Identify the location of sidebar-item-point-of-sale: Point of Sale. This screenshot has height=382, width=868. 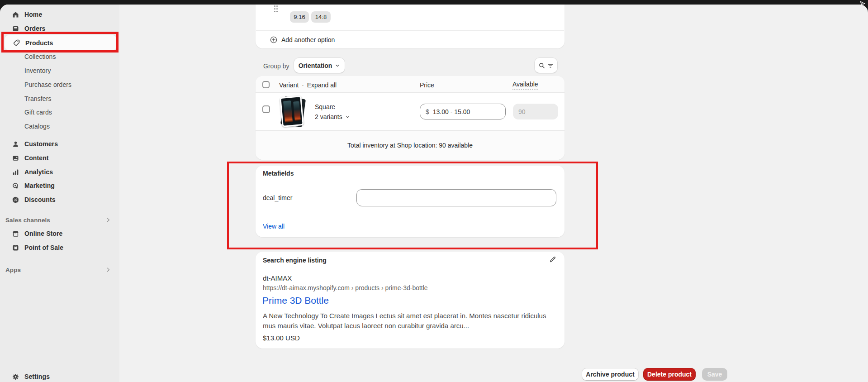
(60, 248).